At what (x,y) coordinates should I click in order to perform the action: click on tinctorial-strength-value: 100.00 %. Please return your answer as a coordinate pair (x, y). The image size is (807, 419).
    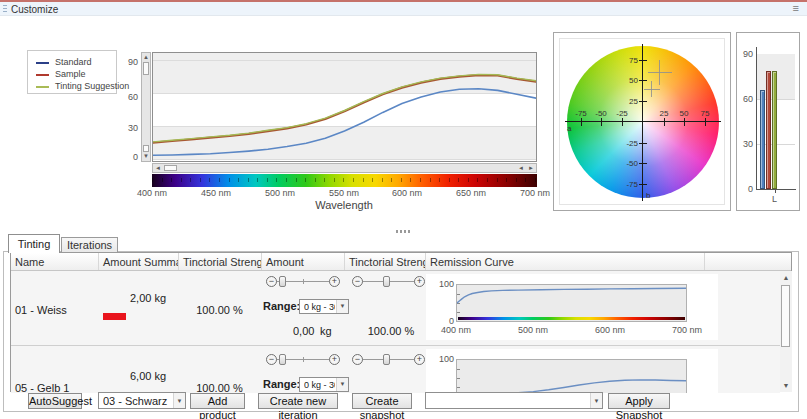
    Looking at the image, I should click on (391, 331).